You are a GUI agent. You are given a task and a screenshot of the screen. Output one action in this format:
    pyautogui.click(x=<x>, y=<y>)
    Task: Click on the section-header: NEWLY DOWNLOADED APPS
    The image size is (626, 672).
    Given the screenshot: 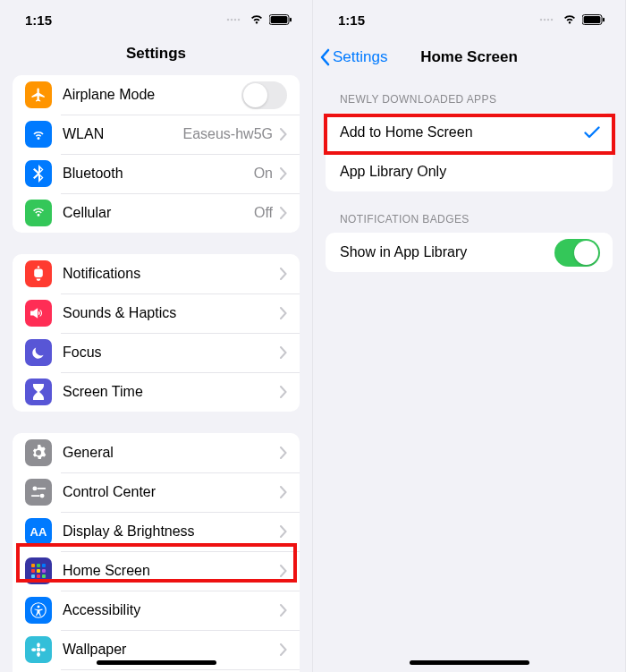 What is the action you would take?
    pyautogui.click(x=469, y=103)
    